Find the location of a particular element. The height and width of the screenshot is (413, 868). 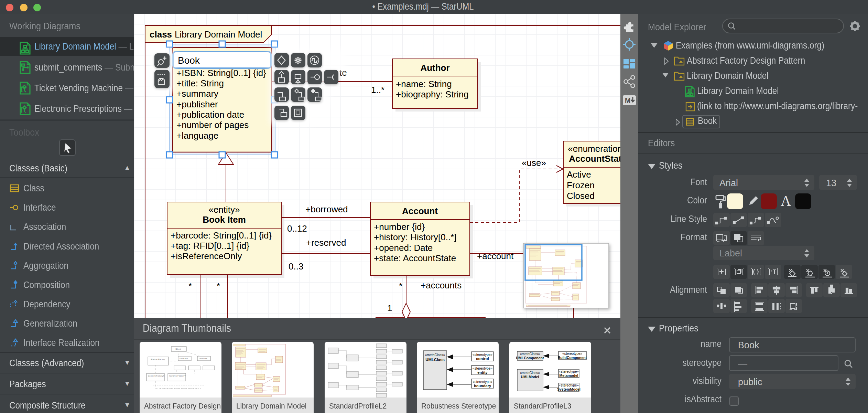

svg-text: Frozen is located at coordinates (581, 185).